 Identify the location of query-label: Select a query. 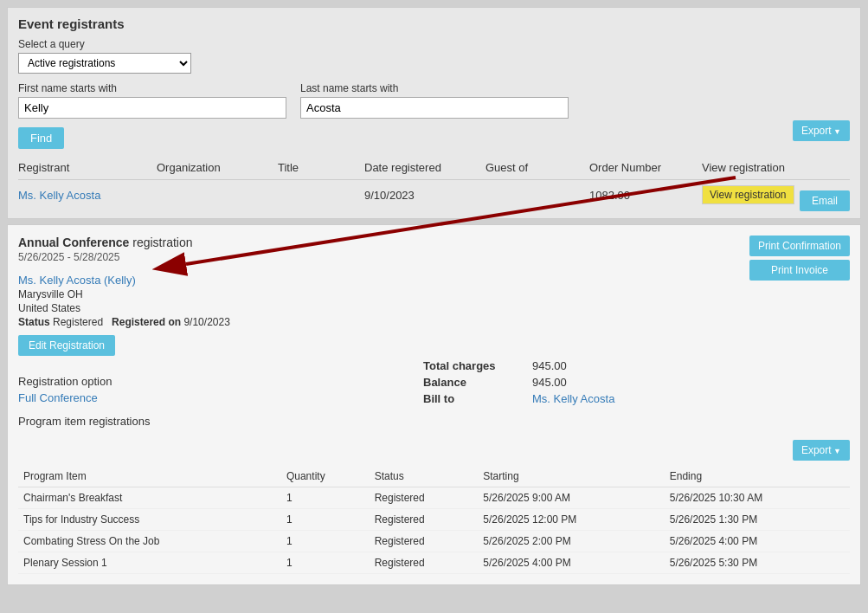
(434, 44).